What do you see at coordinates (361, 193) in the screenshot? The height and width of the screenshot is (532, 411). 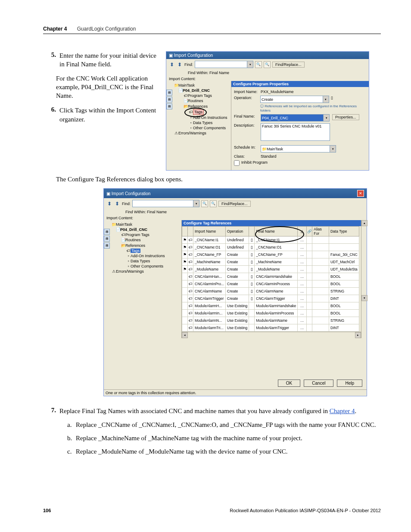 I see `close-icon: ✕` at bounding box center [361, 193].